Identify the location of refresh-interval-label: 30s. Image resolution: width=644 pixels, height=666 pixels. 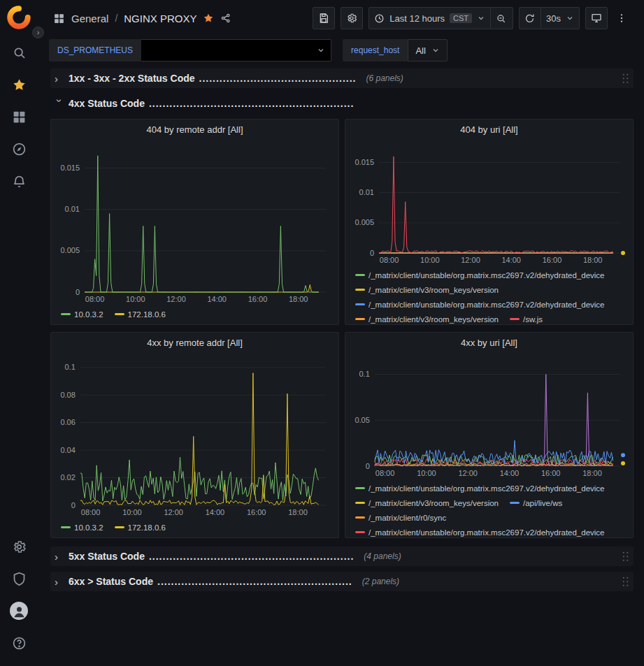
(554, 18).